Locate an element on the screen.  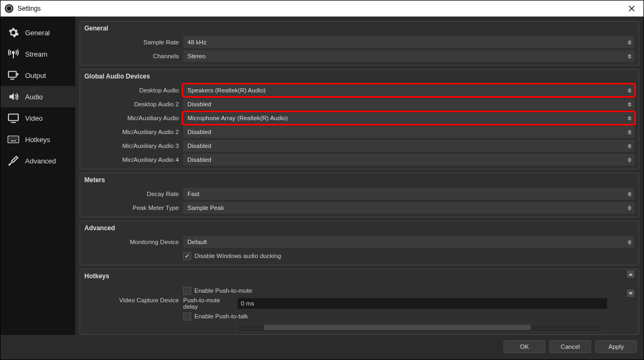
output-icon is located at coordinates (13, 75).